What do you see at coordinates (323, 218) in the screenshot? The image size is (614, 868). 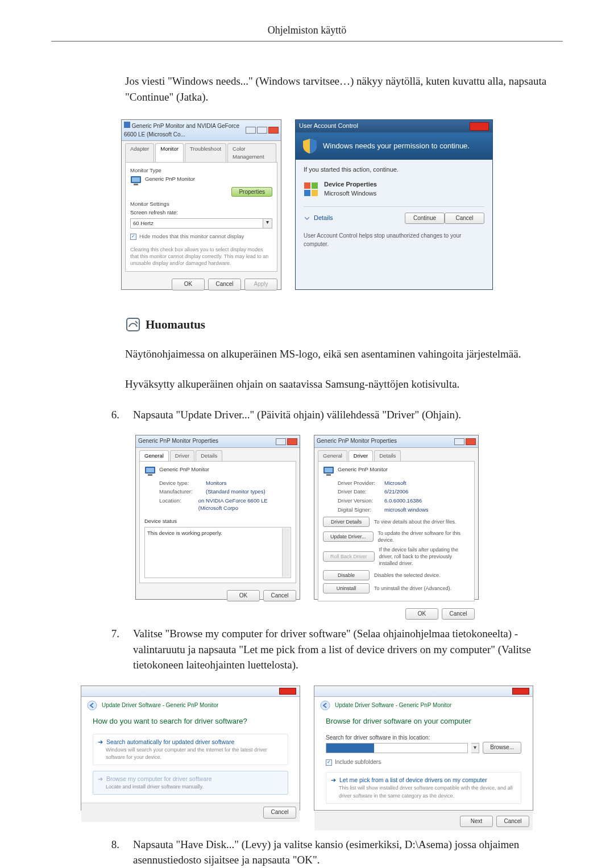 I see `details-label: Details` at bounding box center [323, 218].